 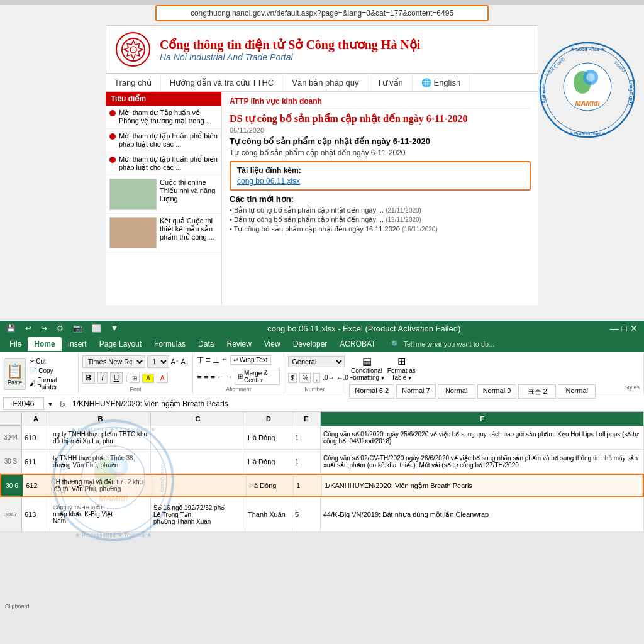 What do you see at coordinates (77, 344) in the screenshot?
I see `tab-insert: Insert` at bounding box center [77, 344].